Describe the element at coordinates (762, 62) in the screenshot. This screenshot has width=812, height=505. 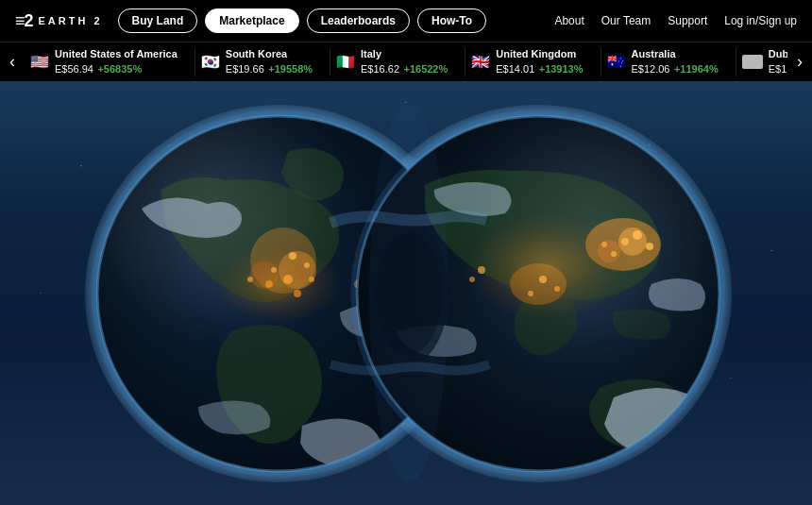
I see `list-item: Dubai, UAE E$11.60 +11497%` at that location.